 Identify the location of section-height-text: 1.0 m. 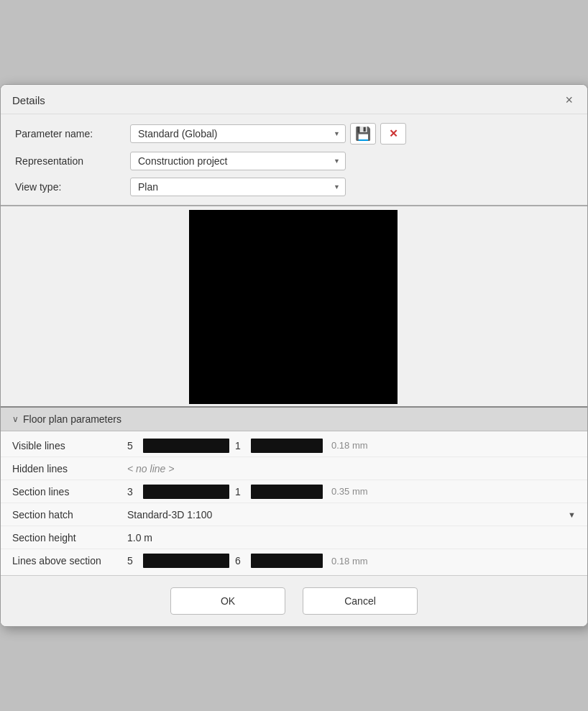
(139, 538).